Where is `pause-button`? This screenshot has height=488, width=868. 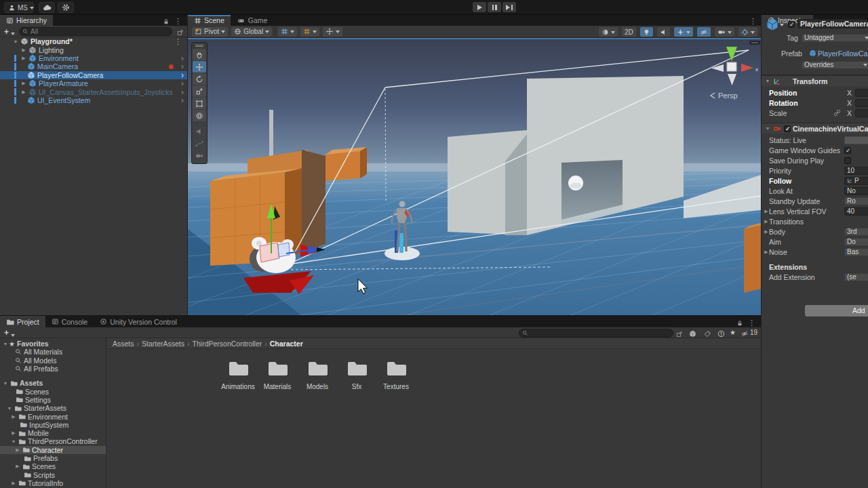
pause-button is located at coordinates (494, 7).